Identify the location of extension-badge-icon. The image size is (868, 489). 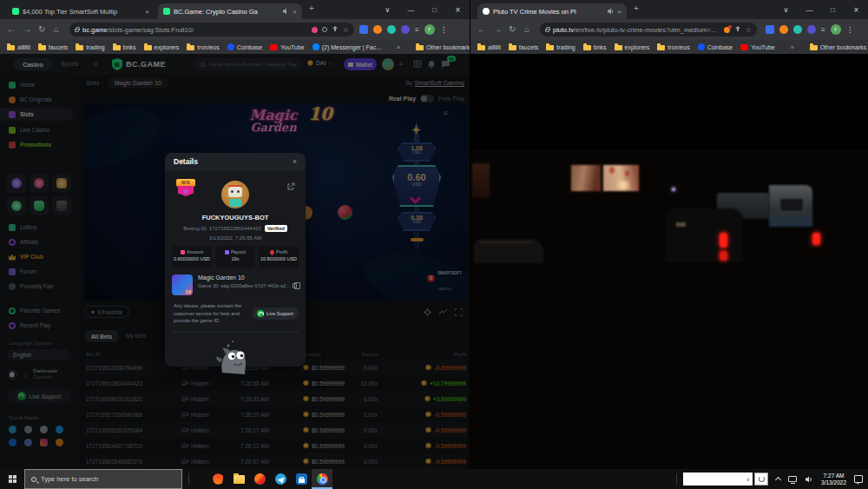
(727, 30).